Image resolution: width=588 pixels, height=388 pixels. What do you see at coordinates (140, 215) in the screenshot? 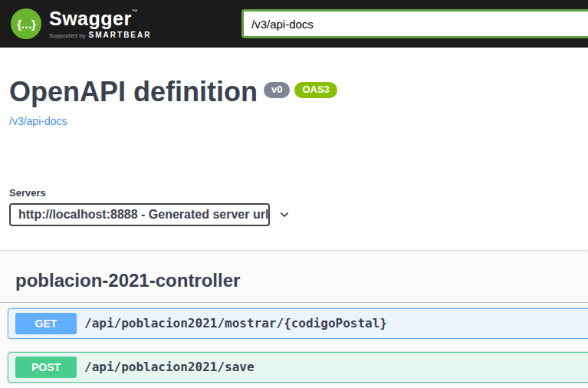
I see `servers-select: http://localhost:8888 - Generated server…` at bounding box center [140, 215].